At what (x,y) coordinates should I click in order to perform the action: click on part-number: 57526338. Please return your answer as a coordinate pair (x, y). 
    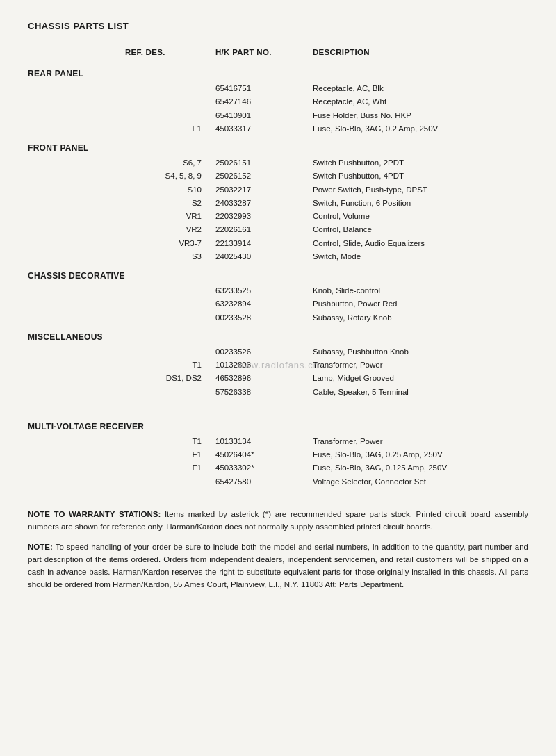
    Looking at the image, I should click on (264, 392).